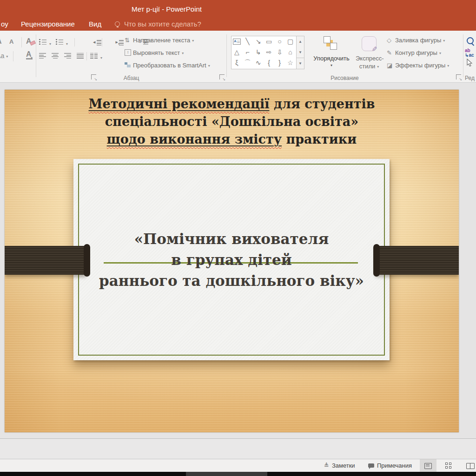 The image size is (476, 476). Describe the element at coordinates (5, 24) in the screenshot. I see `tab-slideshow-partial: оу` at that location.